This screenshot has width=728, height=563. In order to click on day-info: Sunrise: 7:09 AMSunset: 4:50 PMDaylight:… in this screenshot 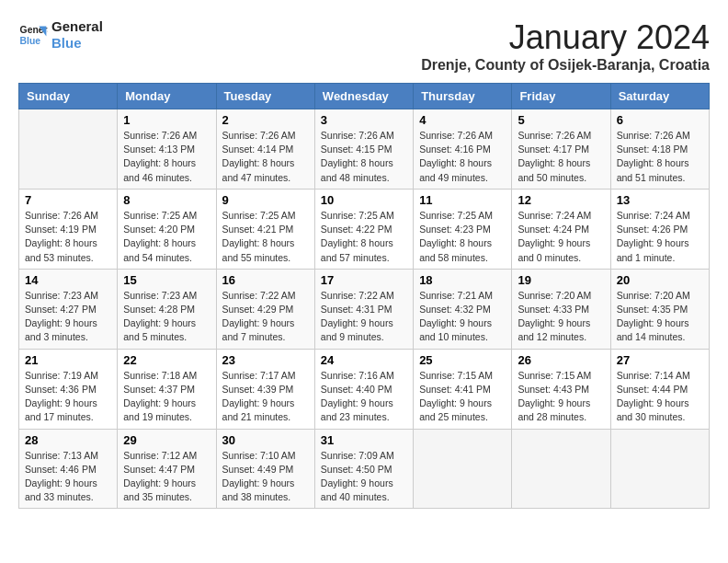, I will do `click(364, 477)`.